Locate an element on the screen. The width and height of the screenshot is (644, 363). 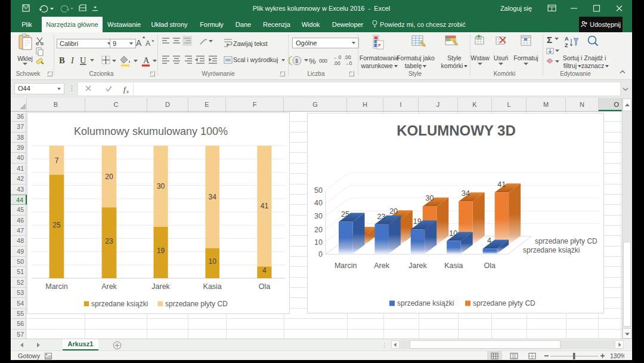
svg-text: 7 is located at coordinates (57, 161).